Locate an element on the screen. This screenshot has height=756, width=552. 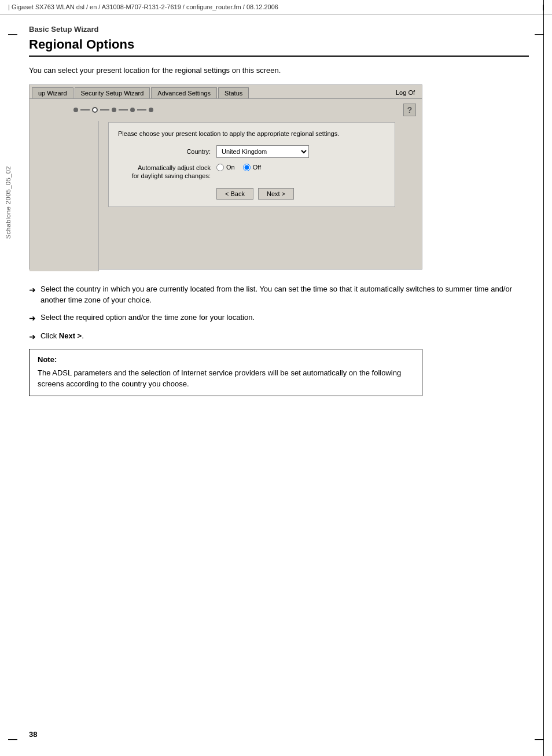
panel-description: Please choose your present location to a… is located at coordinates (252, 134).